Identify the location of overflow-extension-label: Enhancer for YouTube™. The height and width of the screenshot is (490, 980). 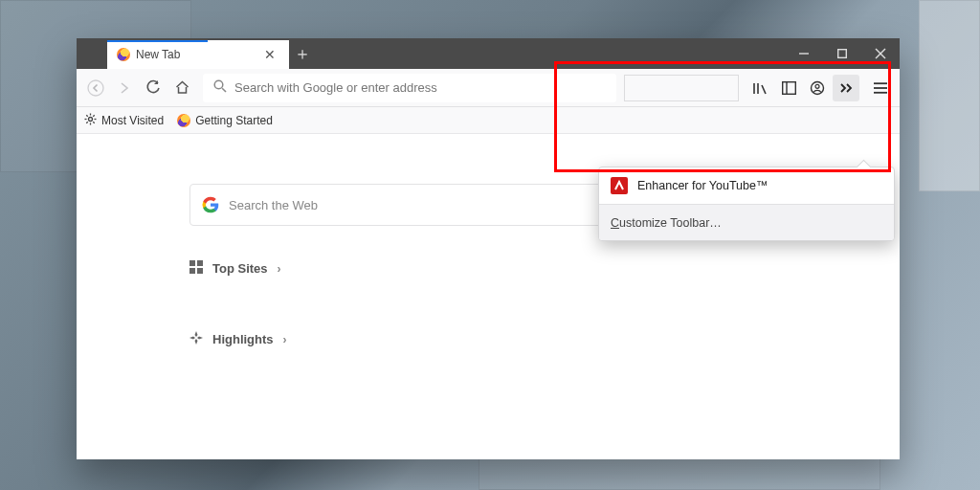
(702, 186).